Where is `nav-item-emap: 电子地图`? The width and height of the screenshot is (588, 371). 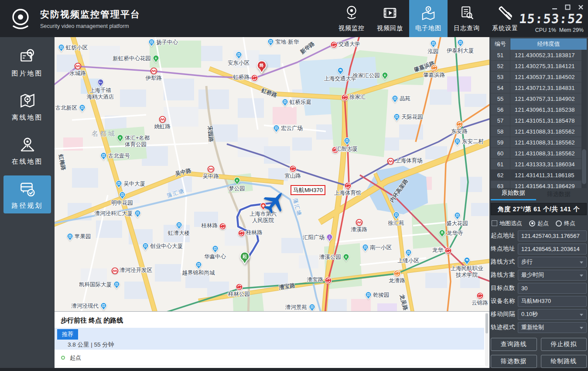 nav-item-emap: 电子地图 is located at coordinates (428, 18).